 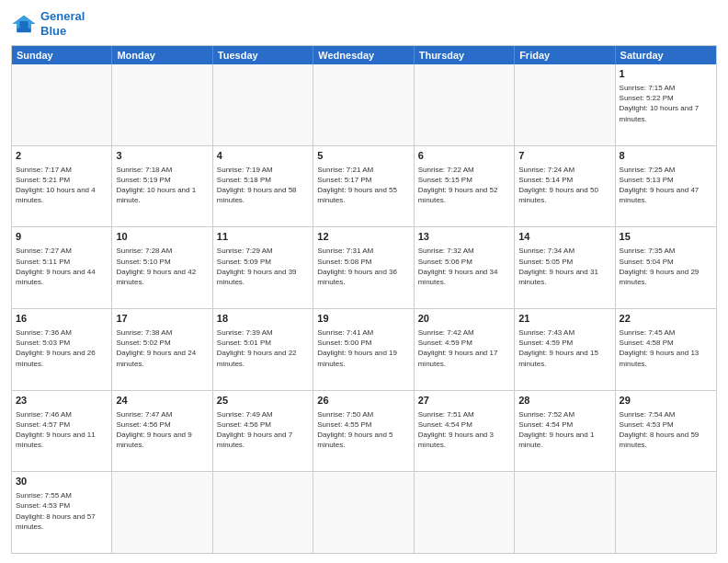 I want to click on day-cell-27: 27Sunrise: 7:51 AM Sunset: 4:54 PM Dayli…, so click(x=465, y=431).